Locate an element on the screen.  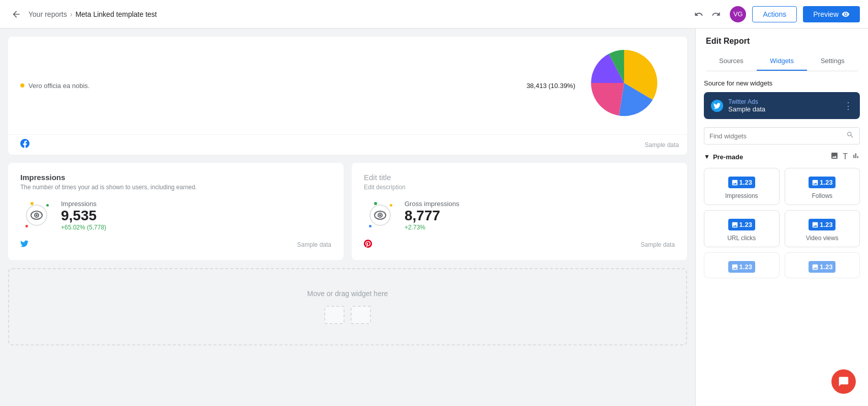
back-button is located at coordinates (16, 14).